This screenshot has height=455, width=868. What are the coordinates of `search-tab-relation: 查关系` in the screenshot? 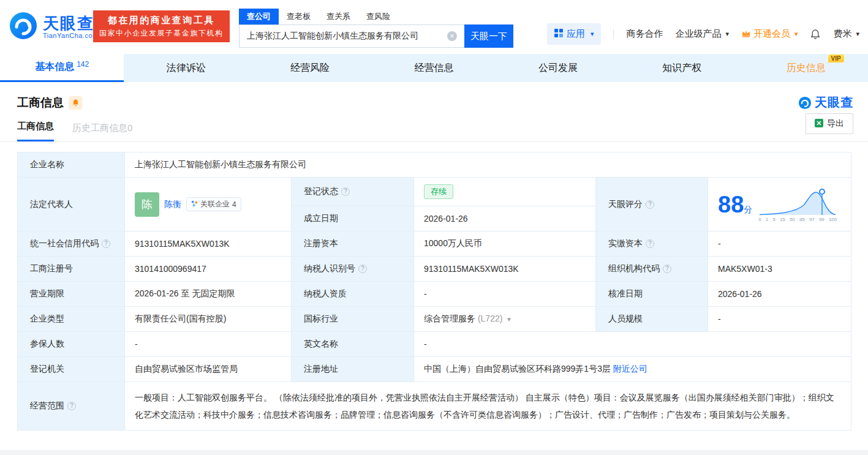 It's located at (338, 17).